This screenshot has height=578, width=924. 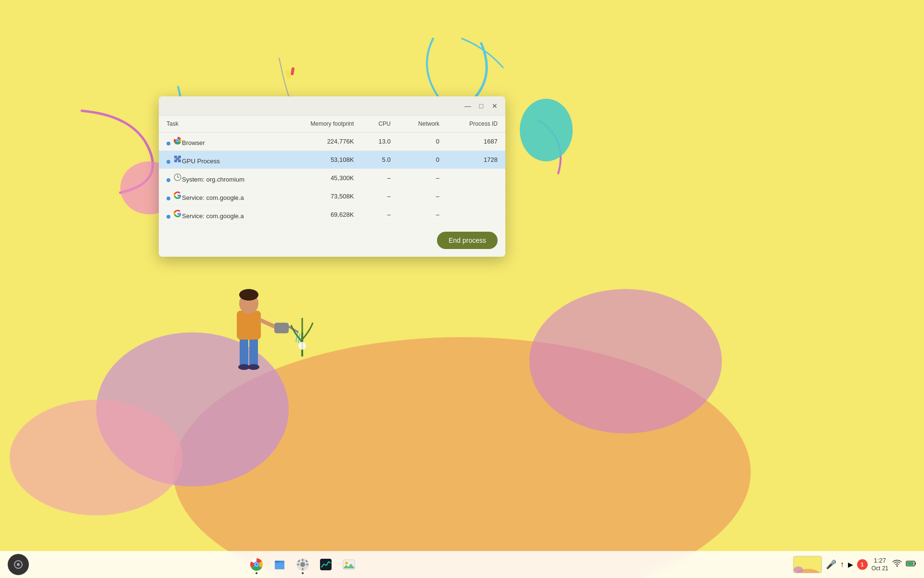 What do you see at coordinates (476, 160) in the screenshot?
I see `task-pid: 1728` at bounding box center [476, 160].